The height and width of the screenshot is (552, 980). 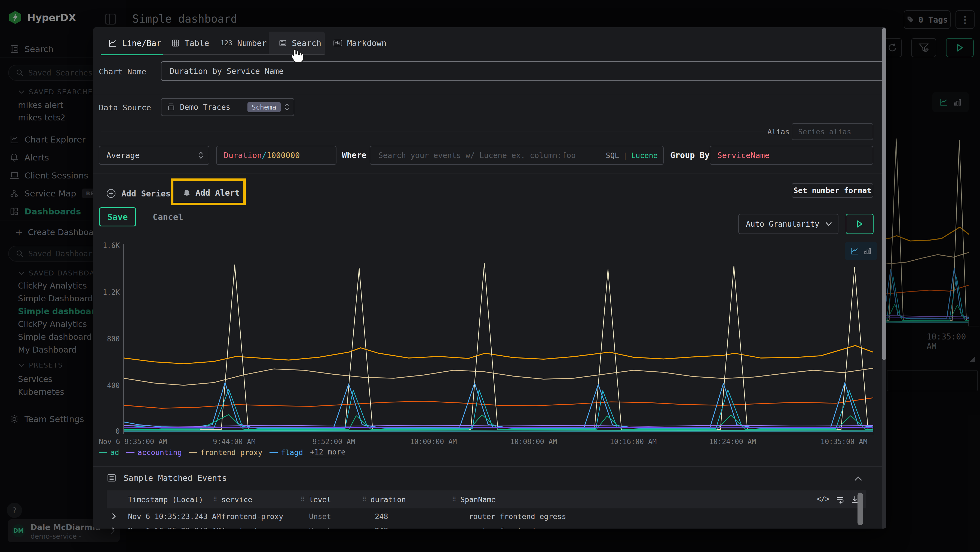 I want to click on presets-header: PRESETS, so click(x=41, y=365).